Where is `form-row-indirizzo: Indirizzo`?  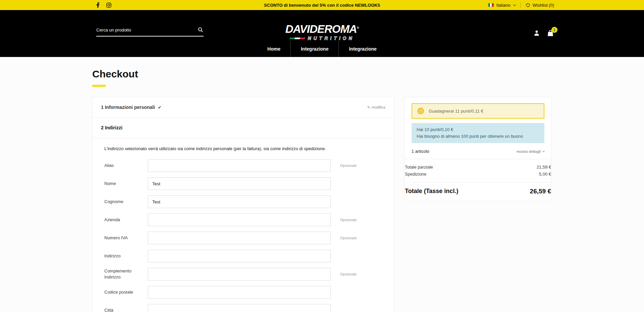 form-row-indirizzo: Indirizzo is located at coordinates (243, 256).